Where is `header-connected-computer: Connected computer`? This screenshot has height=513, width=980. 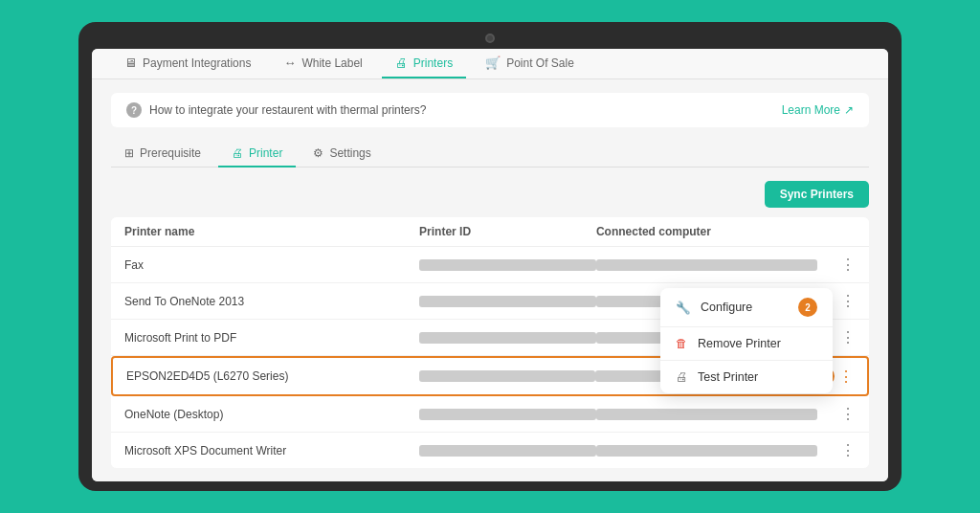 header-connected-computer: Connected computer is located at coordinates (706, 232).